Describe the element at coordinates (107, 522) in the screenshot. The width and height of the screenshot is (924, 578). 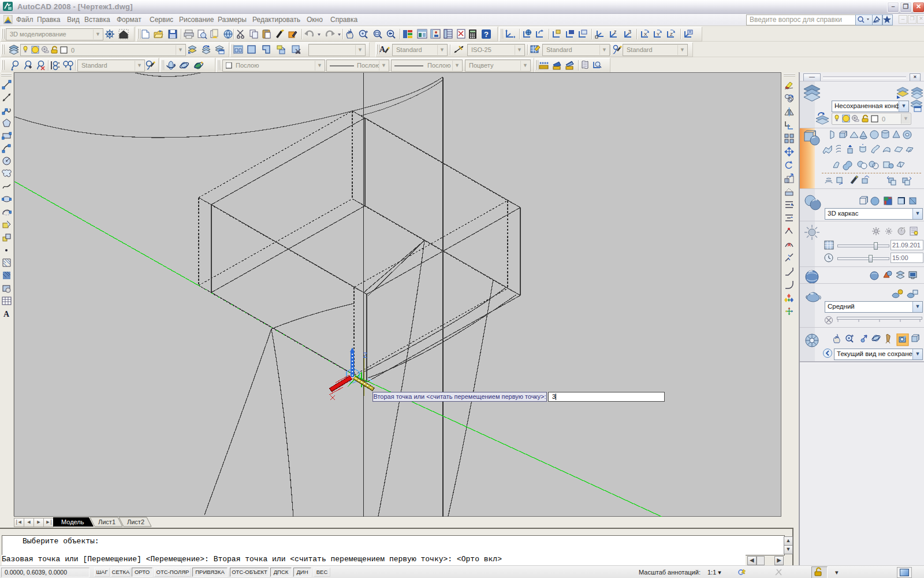
I see `svg-text: Лист1` at that location.